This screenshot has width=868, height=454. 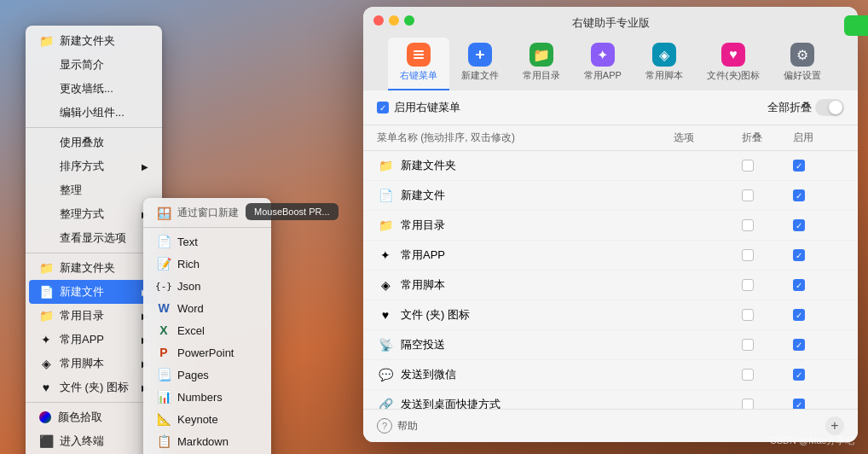 What do you see at coordinates (799, 195) in the screenshot?
I see `enabled-checkbox-1: ✓` at bounding box center [799, 195].